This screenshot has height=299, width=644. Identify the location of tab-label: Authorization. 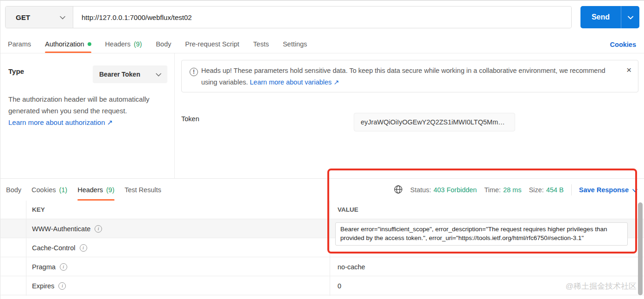
(65, 44).